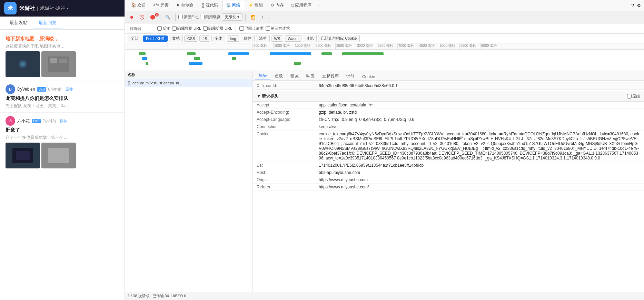  What do you see at coordinates (639, 6) in the screenshot?
I see `settings-icon: ⚙` at bounding box center [639, 6].